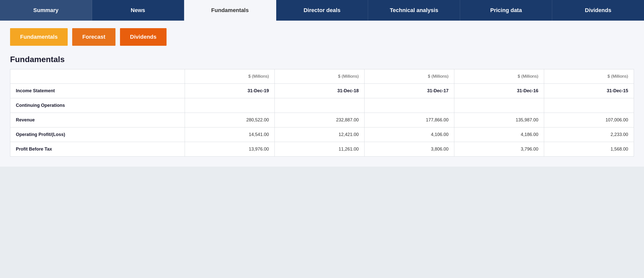 The width and height of the screenshot is (644, 278). I want to click on tab-technical-analysis: Technical analysis, so click(414, 10).